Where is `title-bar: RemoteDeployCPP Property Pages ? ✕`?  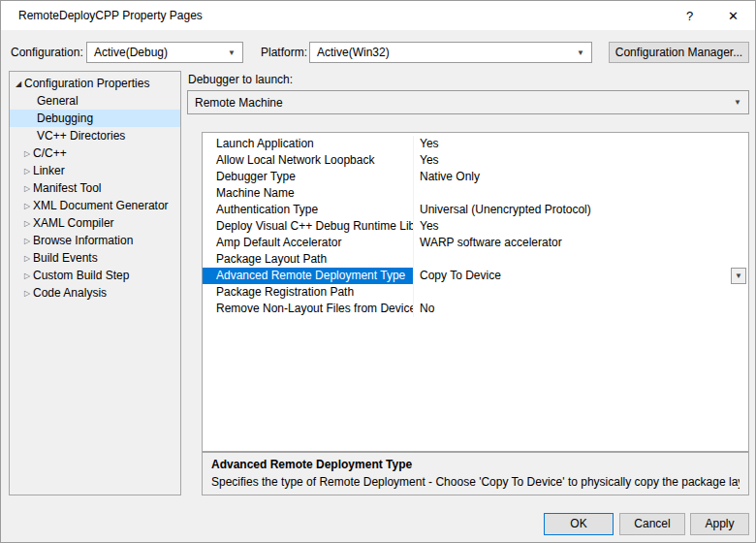
title-bar: RemoteDeployCPP Property Pages ? ✕ is located at coordinates (378, 16).